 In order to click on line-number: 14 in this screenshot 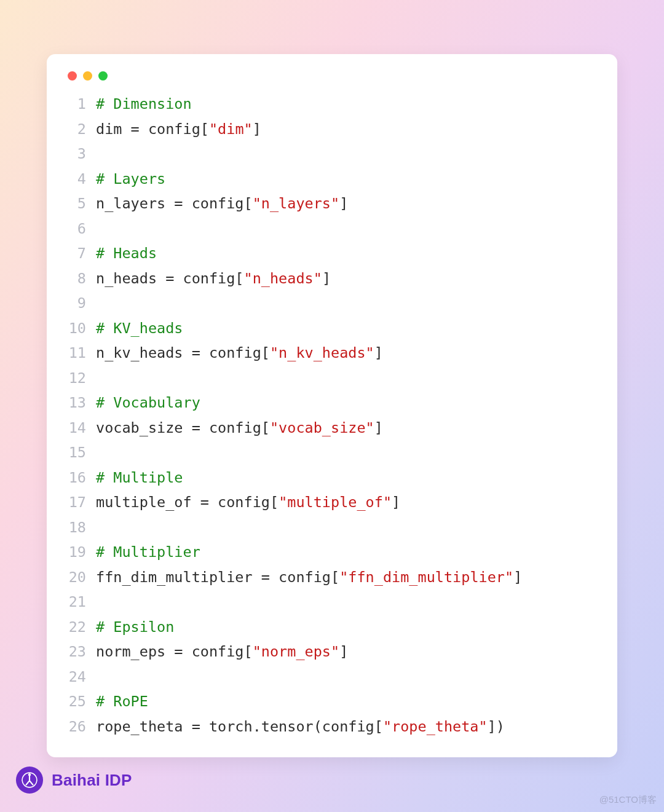, I will do `click(82, 428)`.